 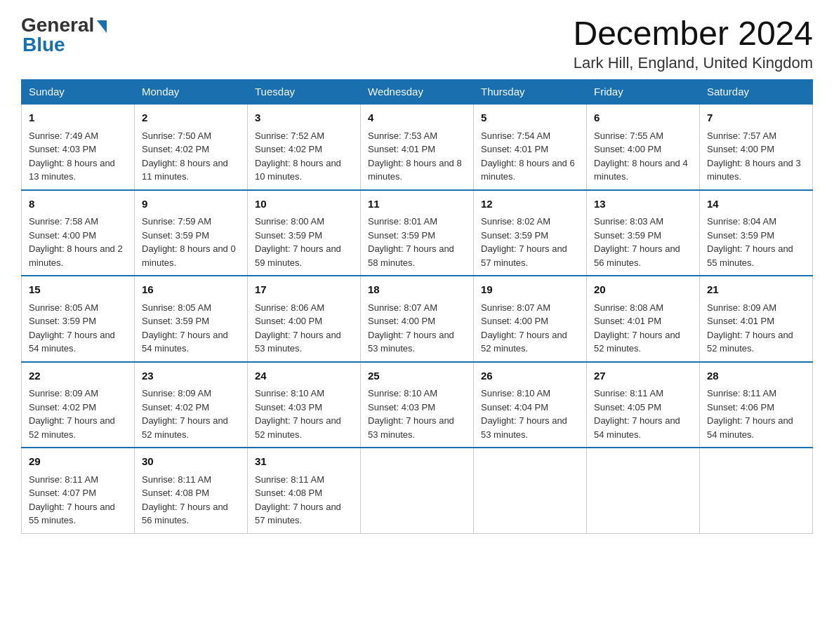 I want to click on calendar-cell: 4 Sunrise: 7:53 AMSunset: 4:01 PMDayligh…, so click(x=417, y=147).